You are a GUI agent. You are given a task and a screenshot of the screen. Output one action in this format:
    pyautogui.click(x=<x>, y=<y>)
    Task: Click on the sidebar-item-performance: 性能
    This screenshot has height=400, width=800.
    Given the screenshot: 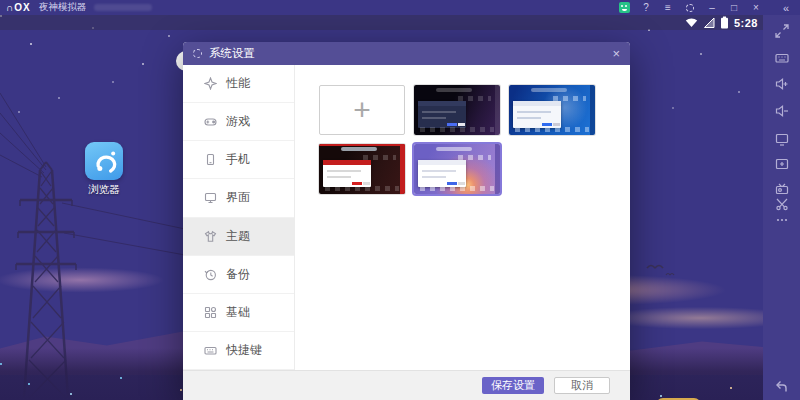 What is the action you would take?
    pyautogui.click(x=238, y=84)
    